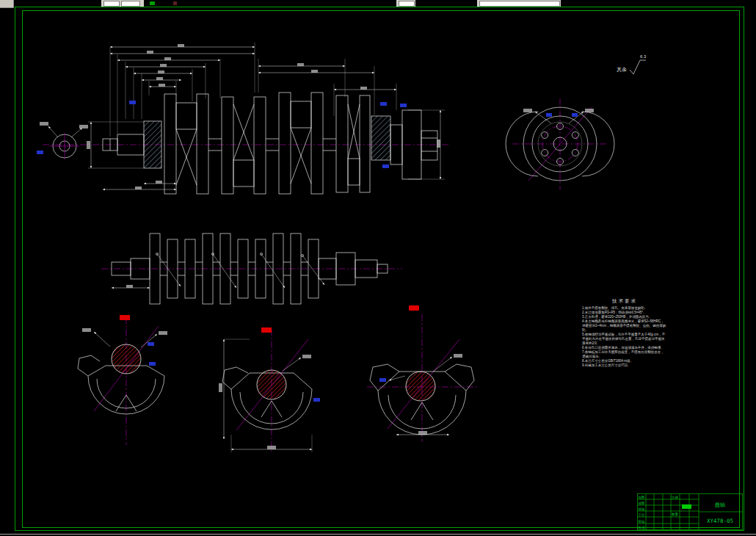 Image resolution: width=756 pixels, height=536 pixels. What do you see at coordinates (269, 391) in the screenshot?
I see `web-section-b` at bounding box center [269, 391].